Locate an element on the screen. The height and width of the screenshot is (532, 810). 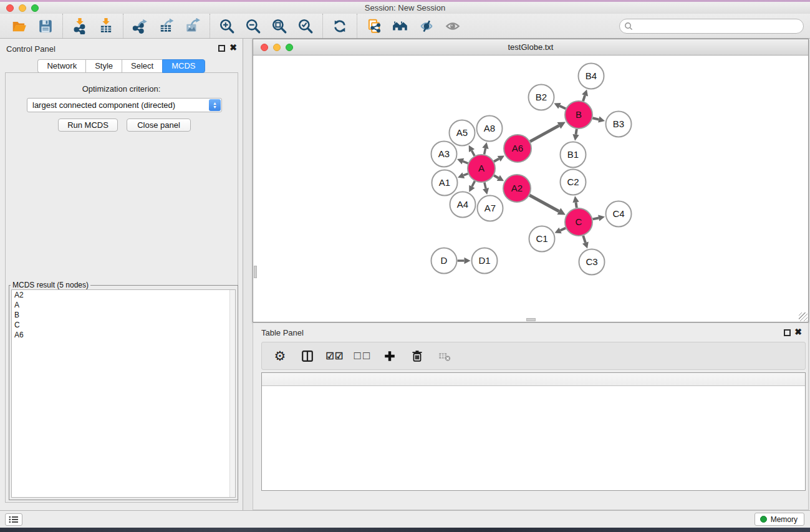
graph-node-label: C3 is located at coordinates (591, 262).